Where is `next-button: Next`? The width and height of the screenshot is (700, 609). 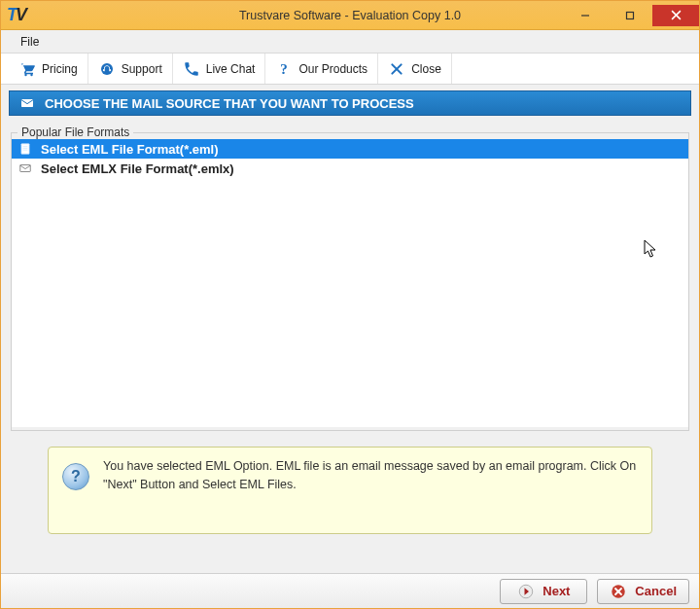
next-button: Next is located at coordinates (543, 591).